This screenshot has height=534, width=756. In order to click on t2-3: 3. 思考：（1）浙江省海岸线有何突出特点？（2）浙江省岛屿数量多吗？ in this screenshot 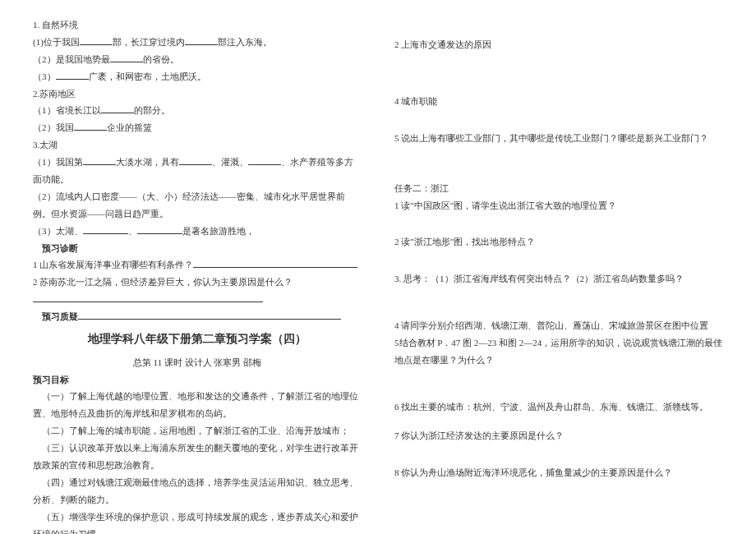, I will do `click(559, 279)`.